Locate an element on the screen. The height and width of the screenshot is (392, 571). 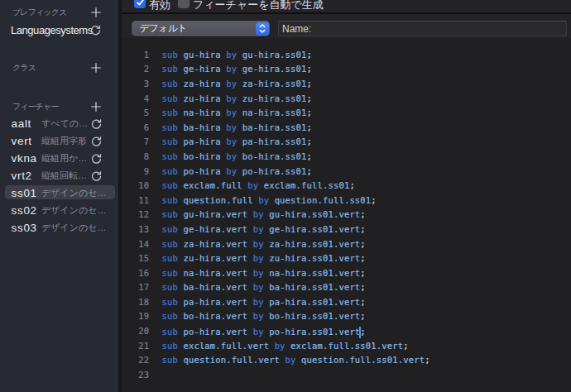
code-line-text: sub ge-hira by ge-hira.ss01; is located at coordinates (238, 69).